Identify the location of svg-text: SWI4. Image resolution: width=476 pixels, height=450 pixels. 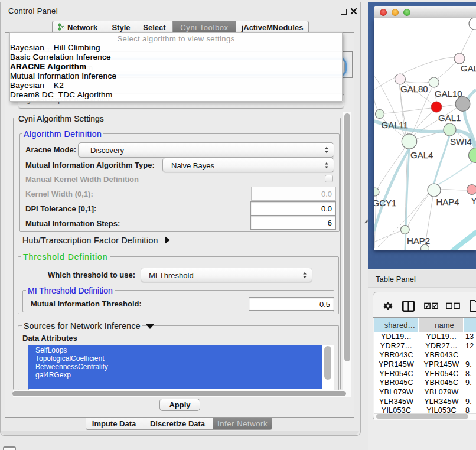
(461, 142).